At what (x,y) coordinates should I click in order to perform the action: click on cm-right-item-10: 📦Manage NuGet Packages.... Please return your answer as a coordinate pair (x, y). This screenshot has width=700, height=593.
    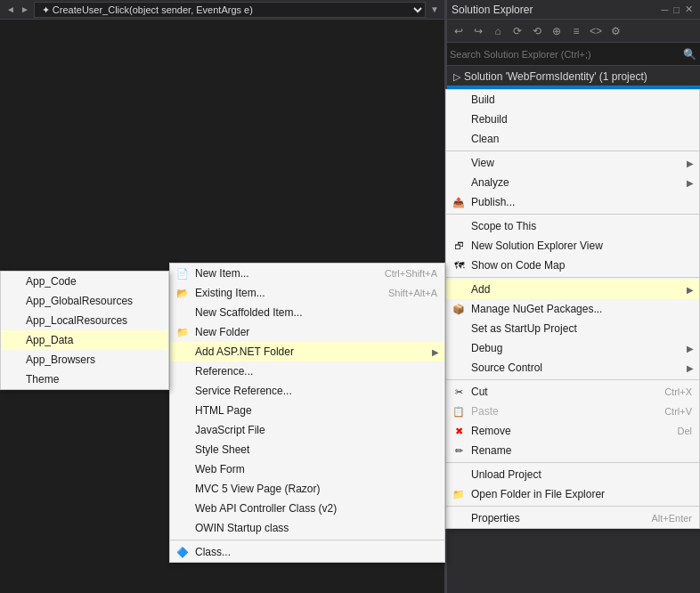
    Looking at the image, I should click on (573, 309).